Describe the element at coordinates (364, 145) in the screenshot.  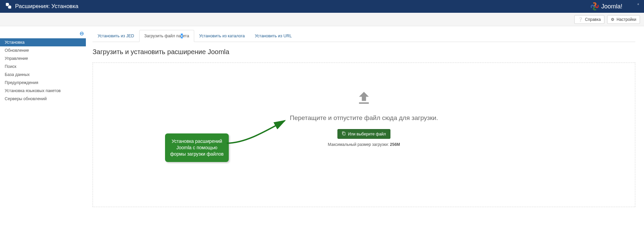
I see `max-upload-size: Максимальный размер загрузки: 256M` at that location.